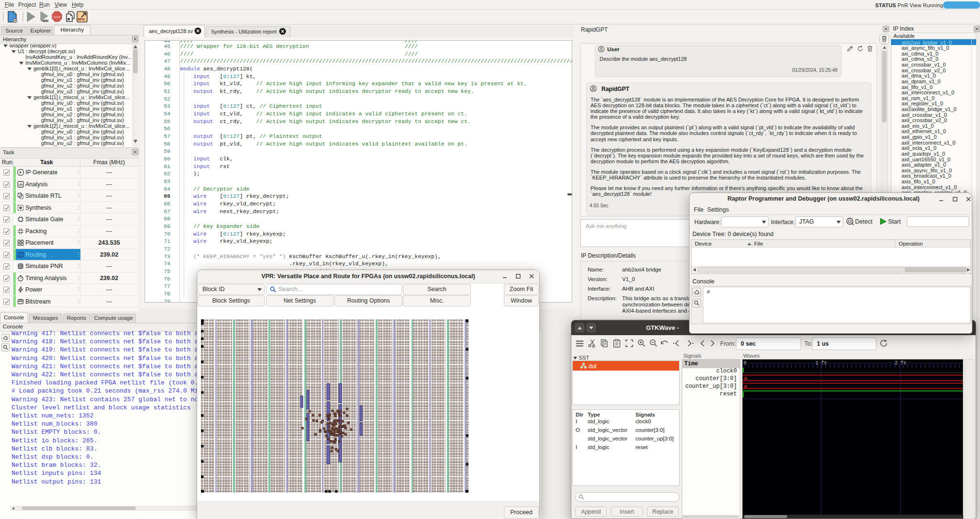  What do you see at coordinates (81, 19) in the screenshot?
I see `svg-text: RPD` at bounding box center [81, 19].